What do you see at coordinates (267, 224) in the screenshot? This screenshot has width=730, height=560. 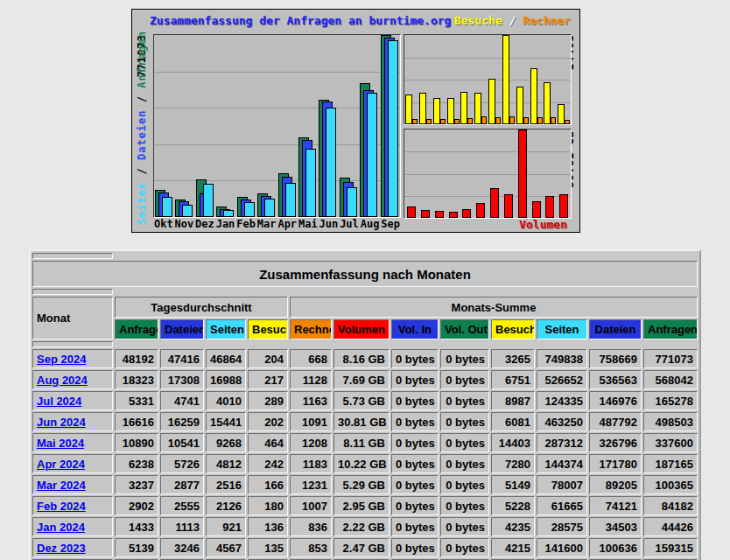 I see `x-axis-label-mar: Mar` at bounding box center [267, 224].